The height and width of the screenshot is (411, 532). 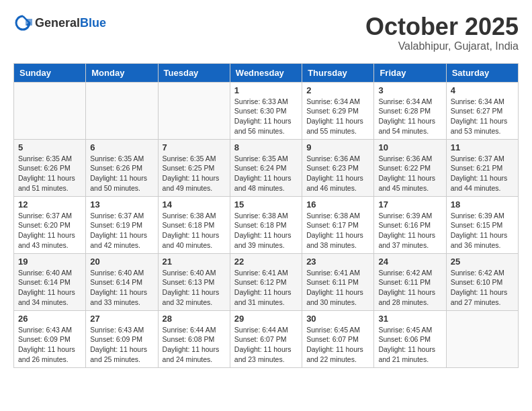 I want to click on day-info: Sunrise: 6:37 AM Sunset: 6:19 PM Dayligh…, so click(x=122, y=231).